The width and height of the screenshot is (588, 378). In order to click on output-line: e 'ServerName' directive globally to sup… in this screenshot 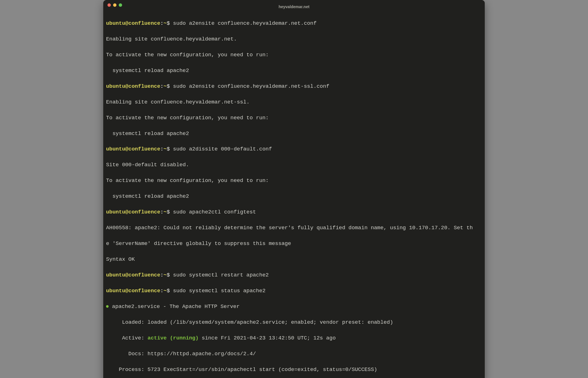, I will do `click(294, 244)`.